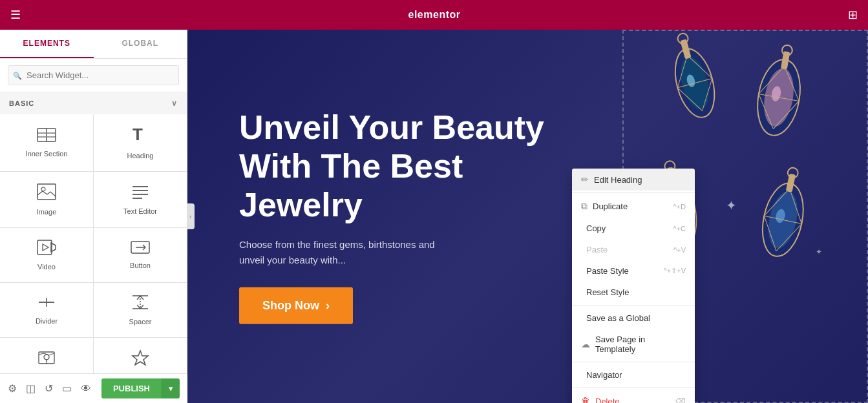  Describe the element at coordinates (16, 15) in the screenshot. I see `hamburger-icon: ☰` at that location.